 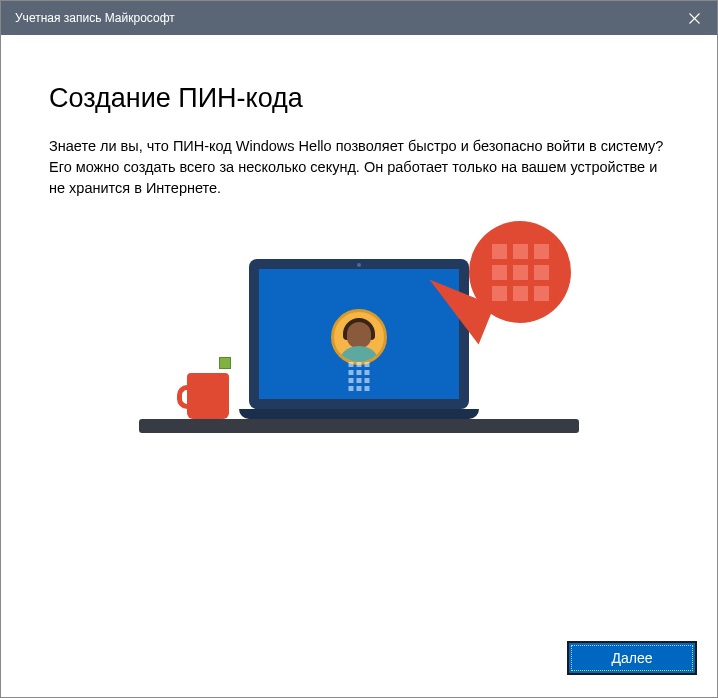 What do you see at coordinates (694, 18) in the screenshot?
I see `close-icon` at bounding box center [694, 18].